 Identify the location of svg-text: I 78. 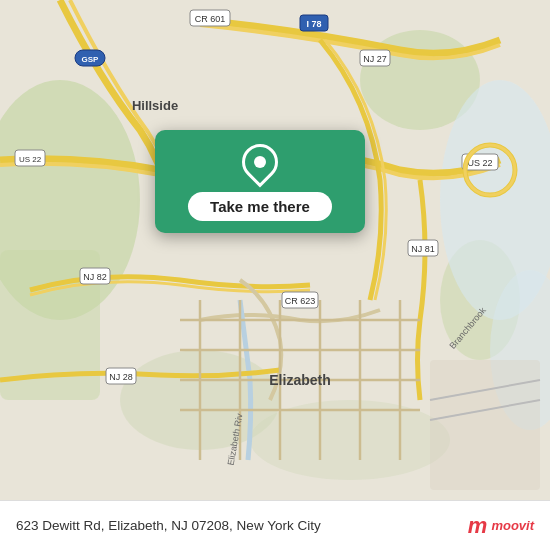
(314, 24).